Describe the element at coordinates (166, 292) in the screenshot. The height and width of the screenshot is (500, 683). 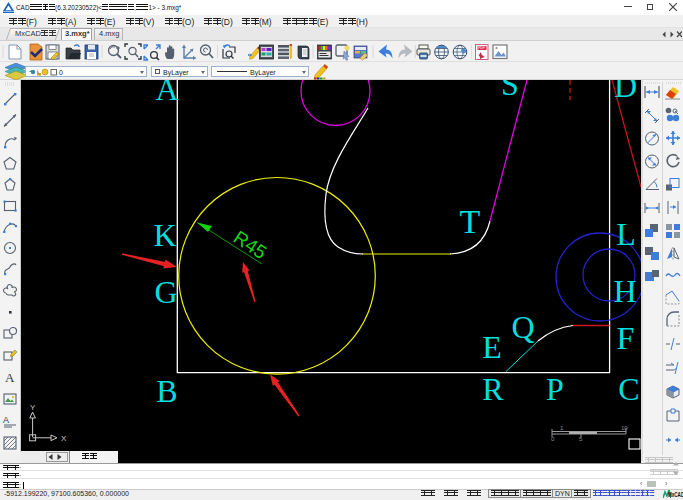
I see `svg-text: G` at that location.